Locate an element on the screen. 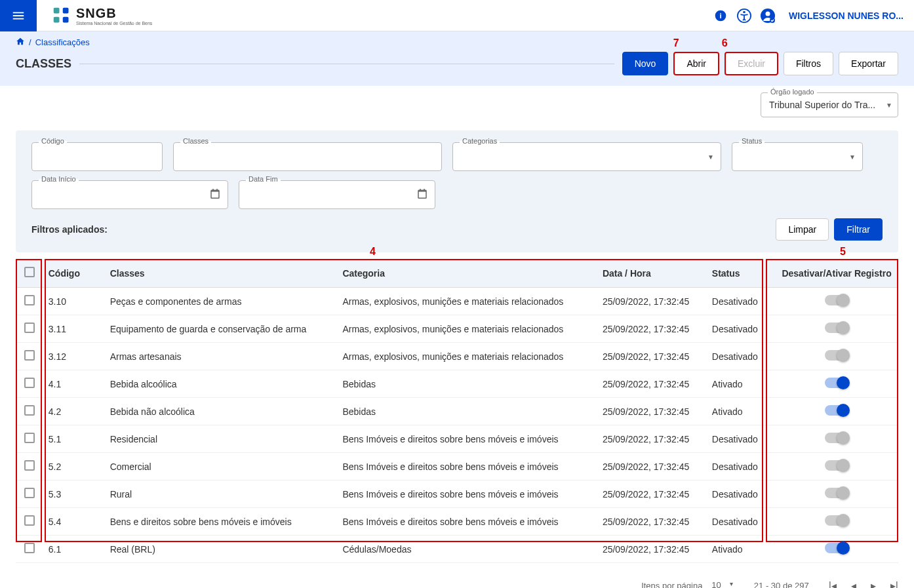 Image resolution: width=914 pixels, height=588 pixels. th-data-hora: Data / Hora is located at coordinates (652, 273).